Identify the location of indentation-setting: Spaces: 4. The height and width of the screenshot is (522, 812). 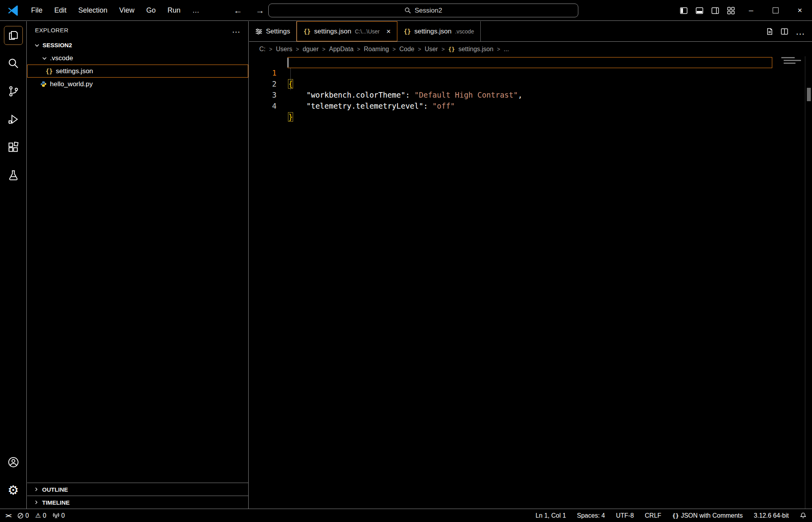
(591, 516).